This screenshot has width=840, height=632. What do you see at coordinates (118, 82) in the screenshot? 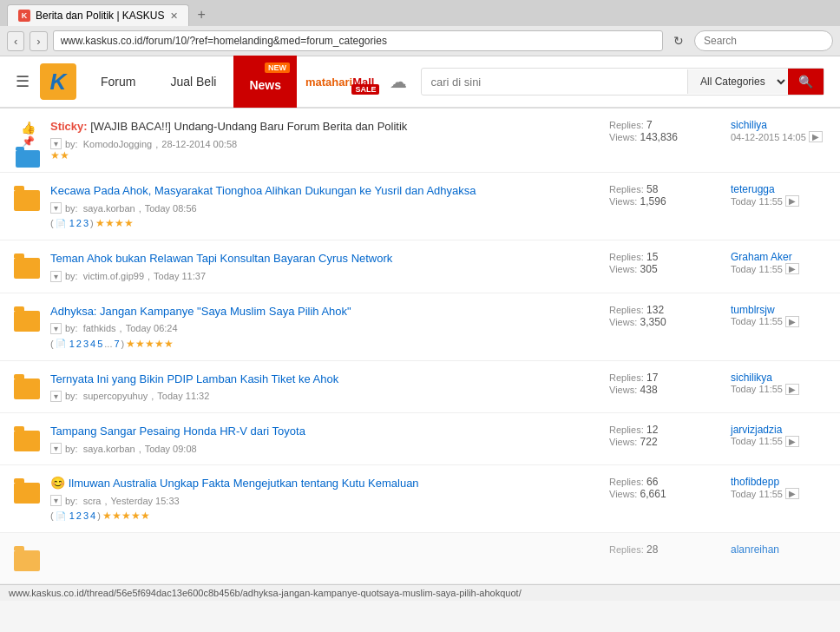
I see `nav-forum: Forum` at bounding box center [118, 82].